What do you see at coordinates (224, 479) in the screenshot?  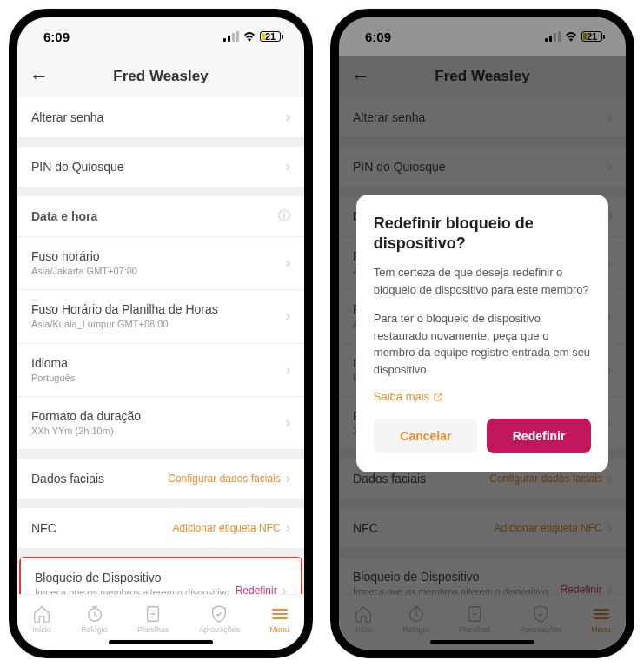 I see `configure-facial-link: Configurar dados faciais` at bounding box center [224, 479].